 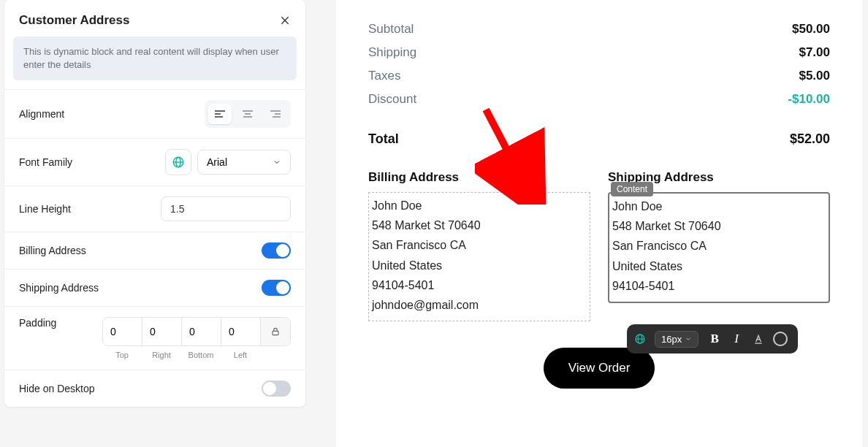 I want to click on billing-line: John Doe, so click(x=479, y=206).